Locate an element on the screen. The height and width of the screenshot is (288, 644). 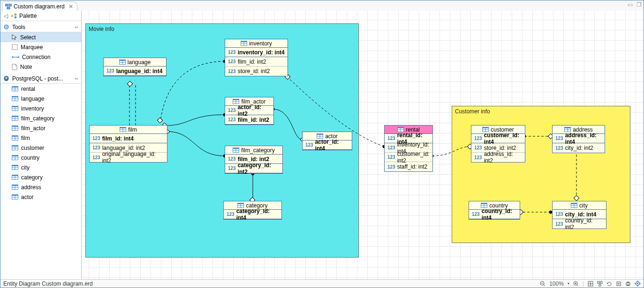
tool-select: Select is located at coordinates (41, 37).